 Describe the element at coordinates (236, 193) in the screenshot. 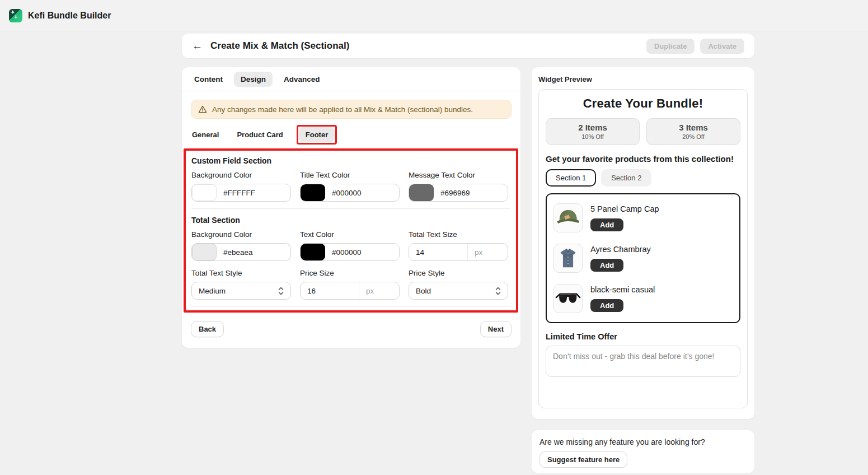

I see `color-value: #FFFFFF` at that location.